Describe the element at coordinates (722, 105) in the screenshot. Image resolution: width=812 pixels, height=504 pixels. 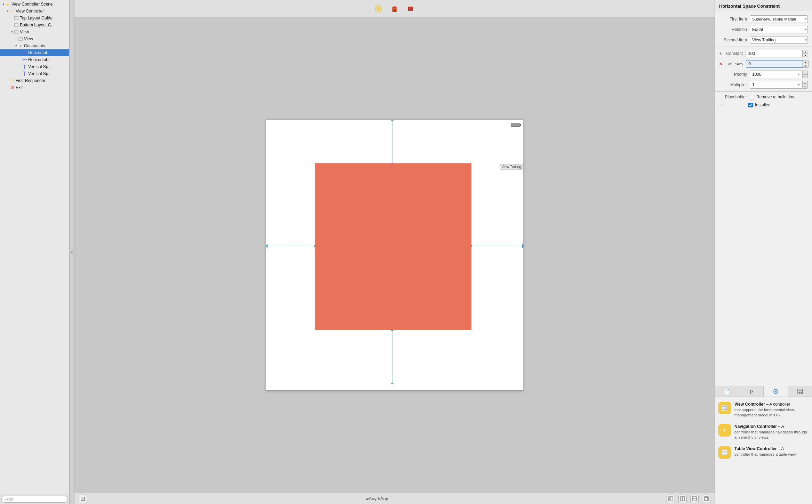
I see `installed-plus-btn: +` at that location.